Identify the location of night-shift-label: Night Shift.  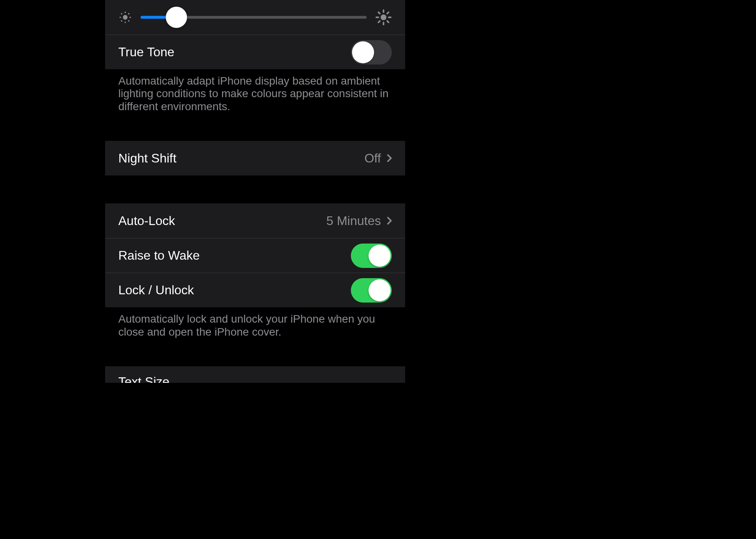
(148, 158).